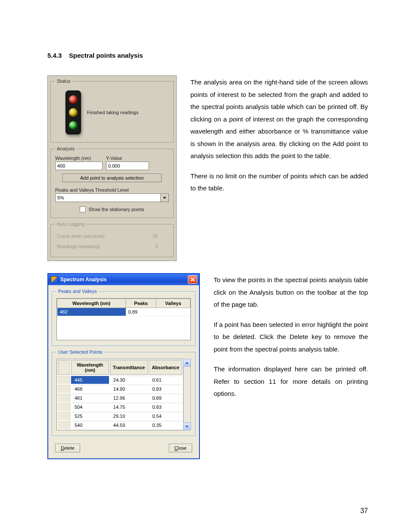 This screenshot has width=411, height=532. Describe the element at coordinates (112, 178) in the screenshot. I see `add-point-button: Add point to analysis selection` at that location.